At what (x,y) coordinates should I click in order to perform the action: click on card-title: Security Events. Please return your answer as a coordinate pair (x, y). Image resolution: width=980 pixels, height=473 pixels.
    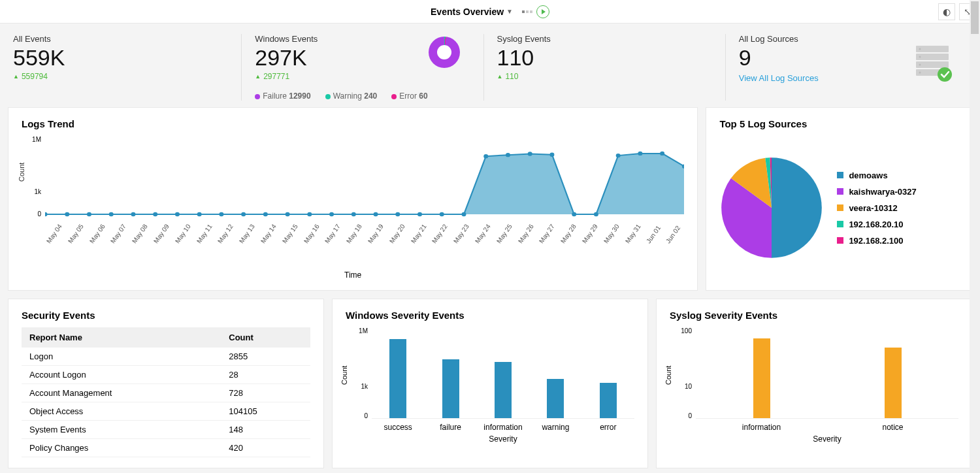
    Looking at the image, I should click on (166, 315).